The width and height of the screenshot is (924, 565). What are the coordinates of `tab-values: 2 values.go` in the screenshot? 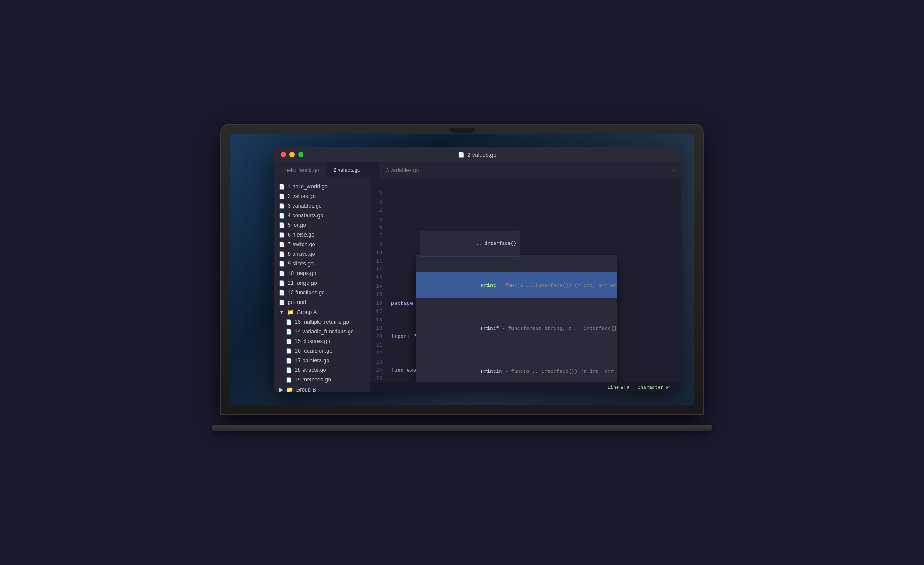 It's located at (353, 170).